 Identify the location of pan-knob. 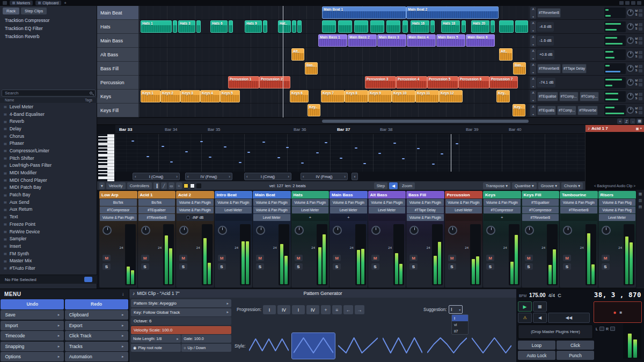
(630, 27).